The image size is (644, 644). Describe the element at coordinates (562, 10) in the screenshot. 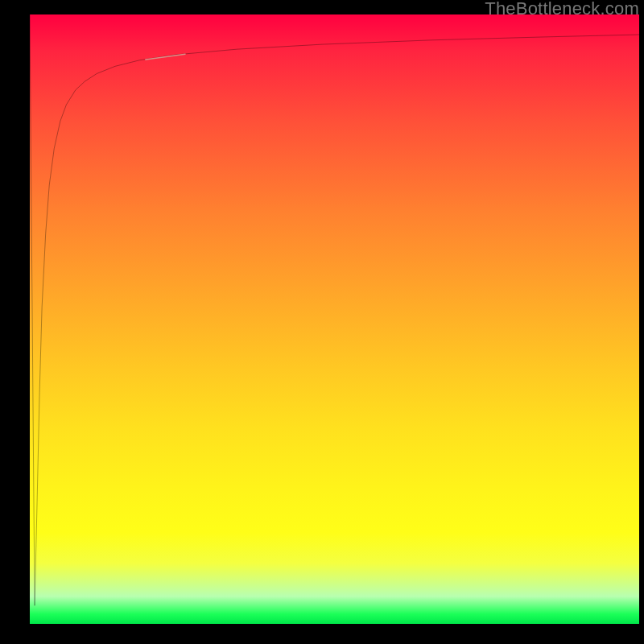

I see `watermark-text: TheBottleneck.com` at that location.